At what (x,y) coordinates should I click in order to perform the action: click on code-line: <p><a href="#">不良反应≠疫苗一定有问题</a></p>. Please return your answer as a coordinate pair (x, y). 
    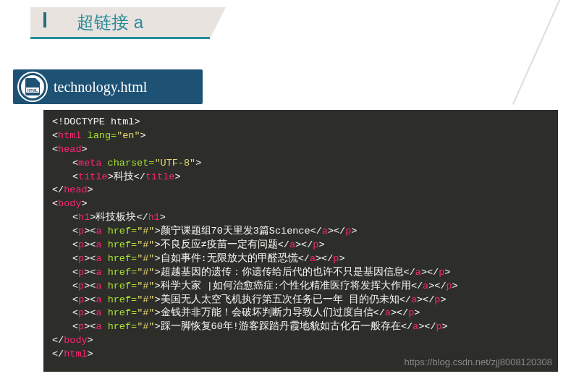
    Looking at the image, I should click on (301, 246).